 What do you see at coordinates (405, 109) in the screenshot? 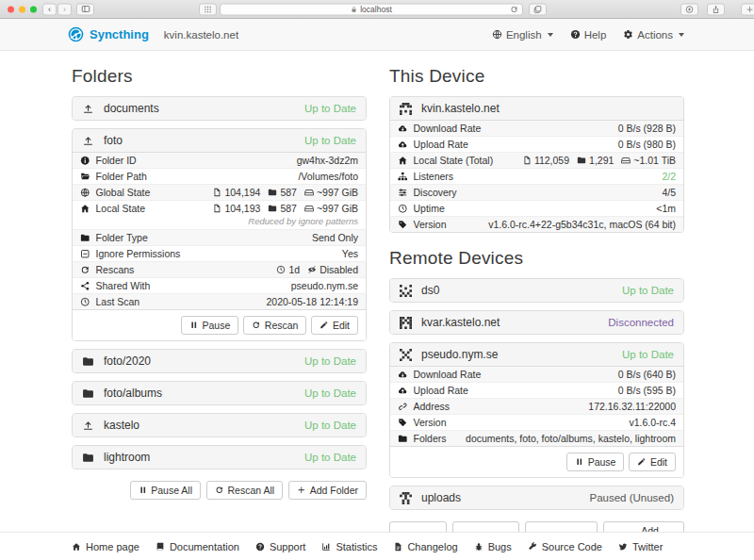
I see `identicon-kvin-icon` at bounding box center [405, 109].